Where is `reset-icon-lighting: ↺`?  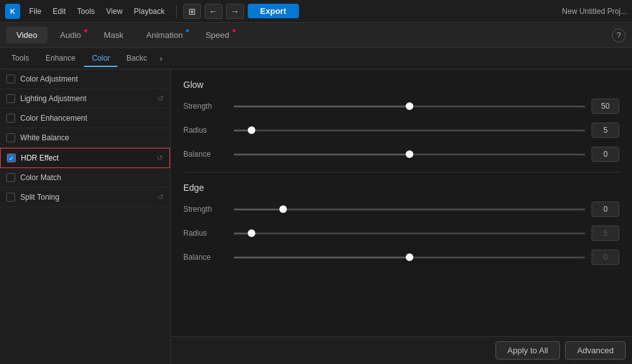 reset-icon-lighting: ↺ is located at coordinates (161, 99).